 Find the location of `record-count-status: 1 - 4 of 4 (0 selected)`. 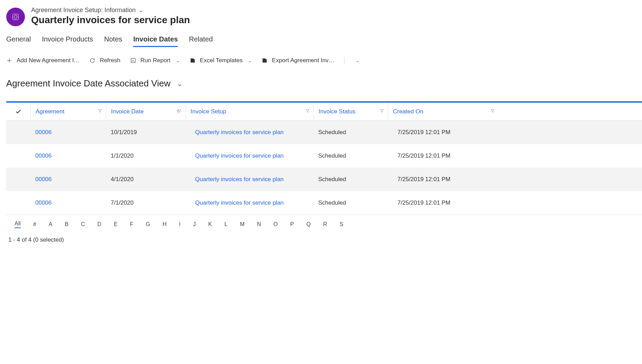

record-count-status: 1 - 4 of 4 (0 selected) is located at coordinates (324, 240).